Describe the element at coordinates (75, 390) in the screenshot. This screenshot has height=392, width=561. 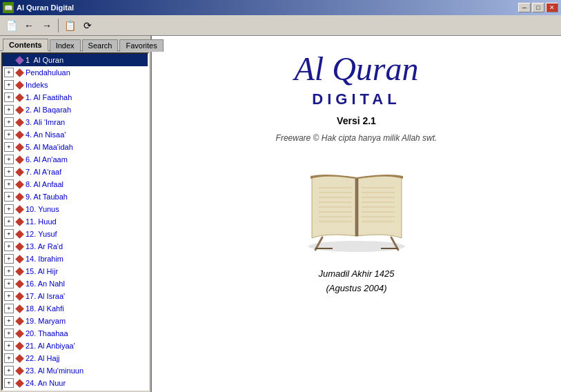
I see `tree-item-27: + 25. Al Furqaan` at that location.